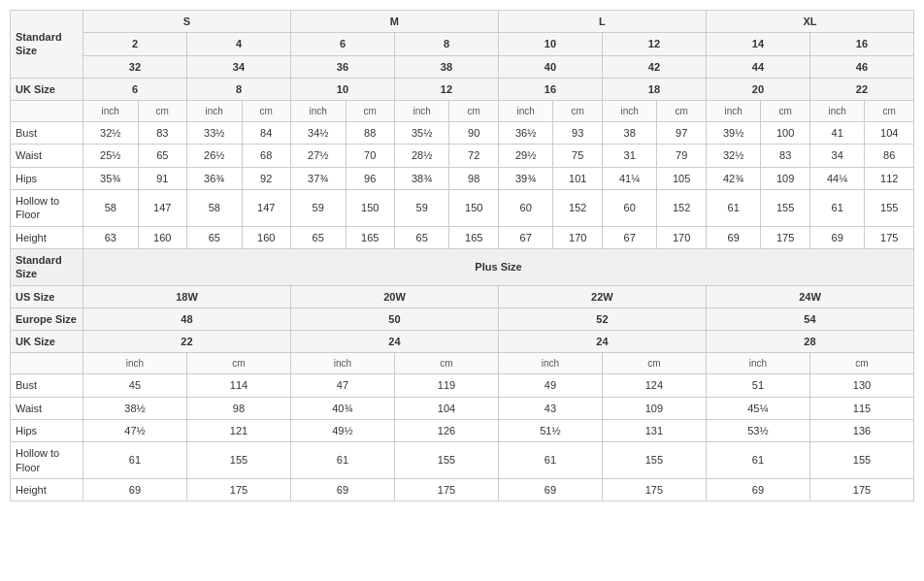 The height and width of the screenshot is (581, 924). Describe the element at coordinates (654, 489) in the screenshot. I see `plus-height-6: 175` at that location.